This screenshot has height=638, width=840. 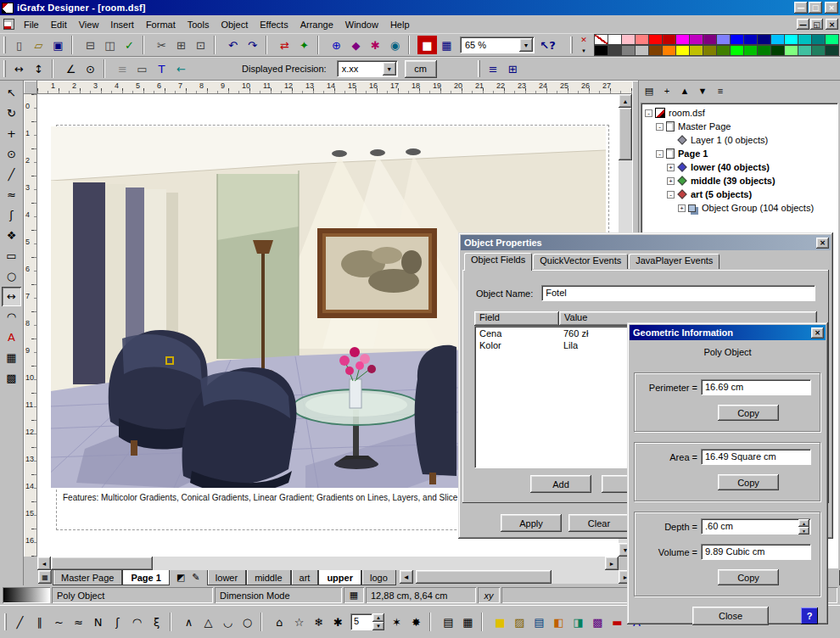 I want to click on menu-item-help: Help, so click(x=400, y=25).